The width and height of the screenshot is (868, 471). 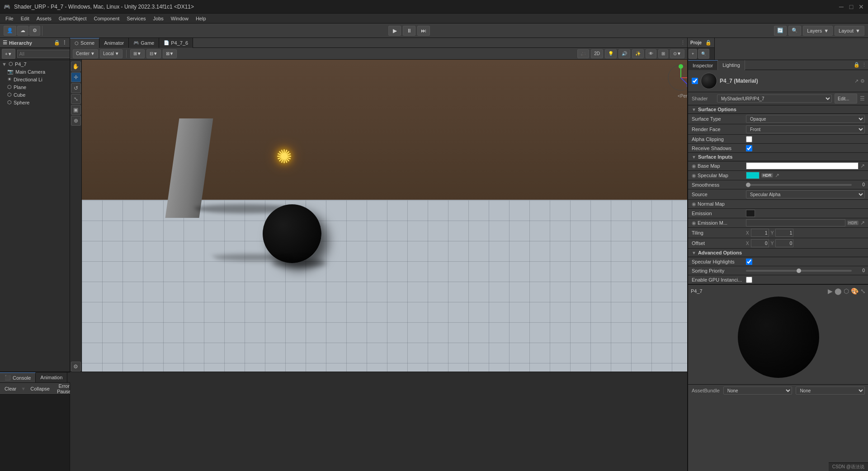 I want to click on pause-button: ⏸, so click(x=409, y=31).